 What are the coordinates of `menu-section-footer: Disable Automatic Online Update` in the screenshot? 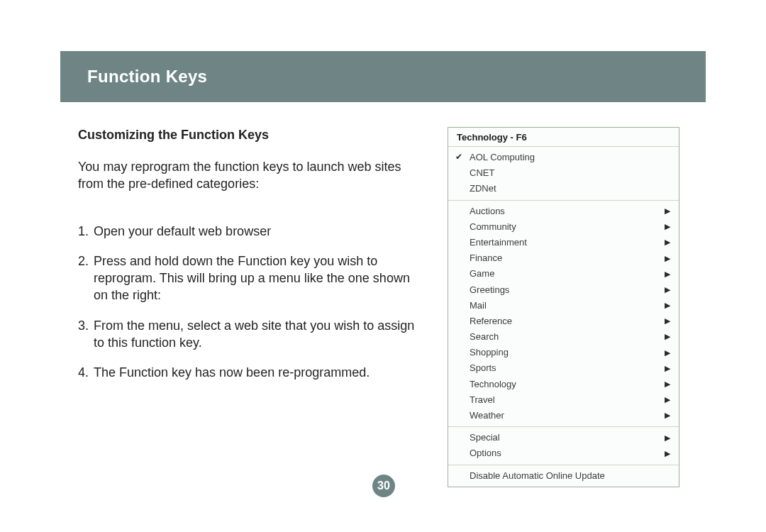 It's located at (563, 476).